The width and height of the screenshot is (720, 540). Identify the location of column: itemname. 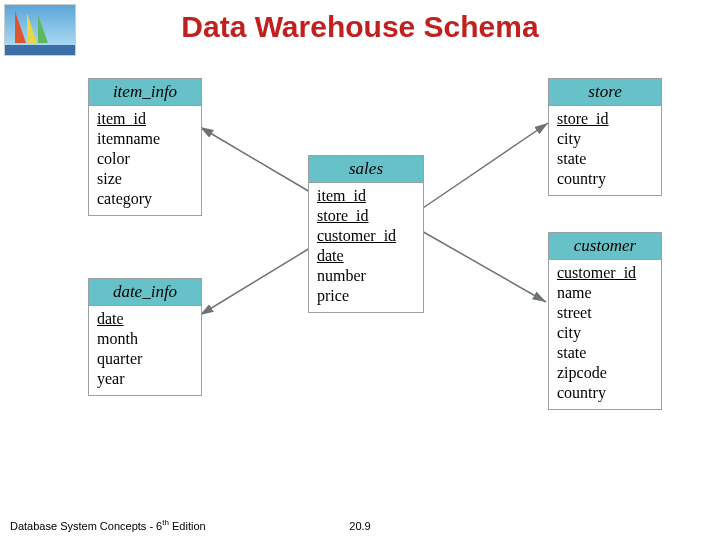
(145, 139).